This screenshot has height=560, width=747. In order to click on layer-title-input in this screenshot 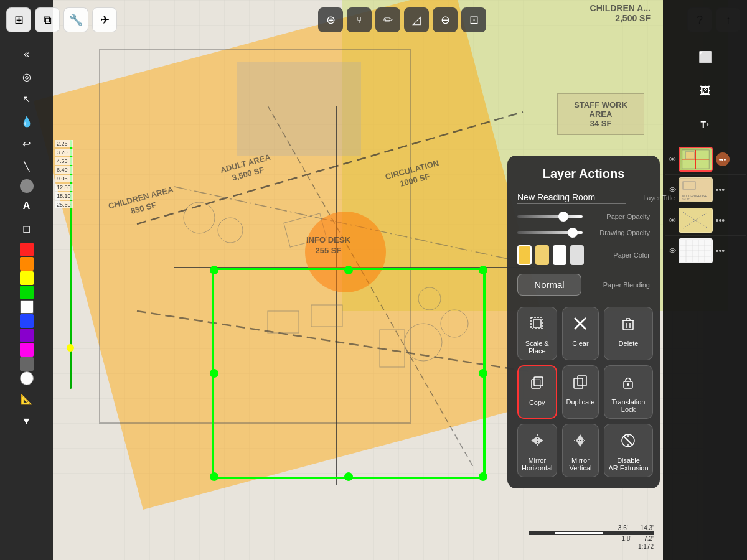, I will do `click(571, 198)`.